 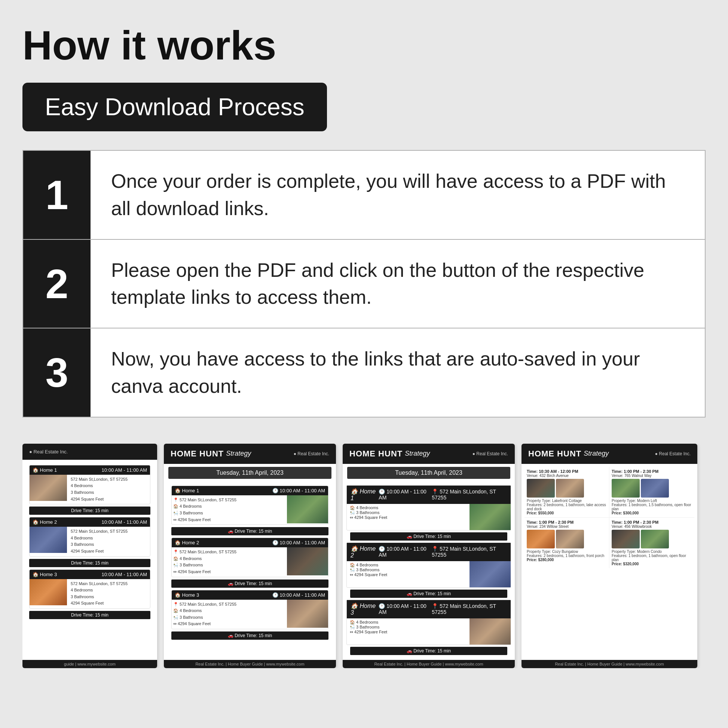 What do you see at coordinates (48, 592) in the screenshot?
I see `card-1-home-3-image` at bounding box center [48, 592].